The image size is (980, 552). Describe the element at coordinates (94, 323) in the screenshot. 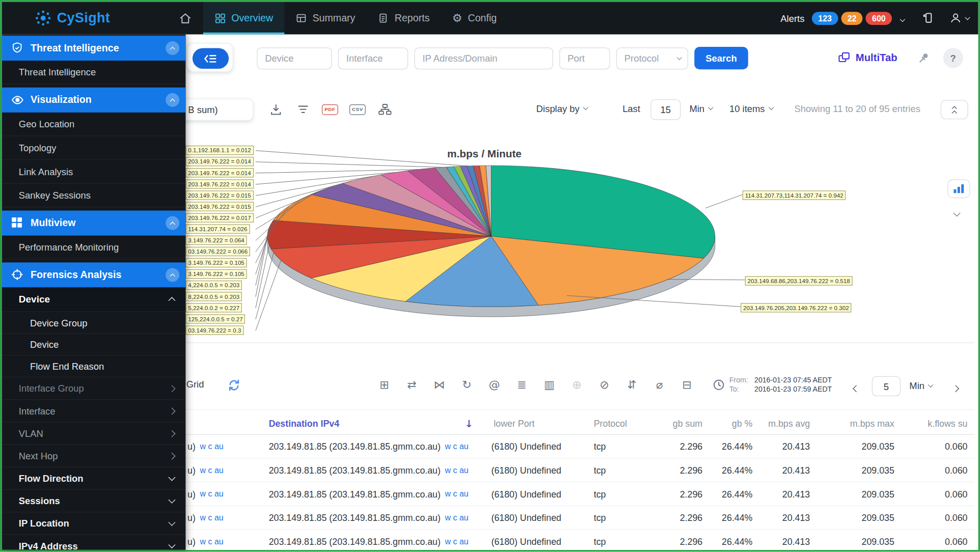

I see `sidebar-item-device-group: Device Group` at that location.